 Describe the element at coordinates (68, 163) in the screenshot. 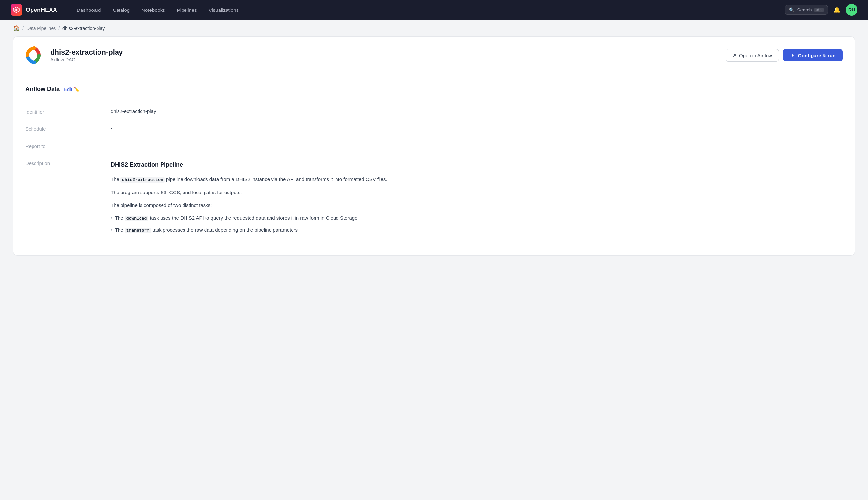

I see `description-label: Description` at that location.